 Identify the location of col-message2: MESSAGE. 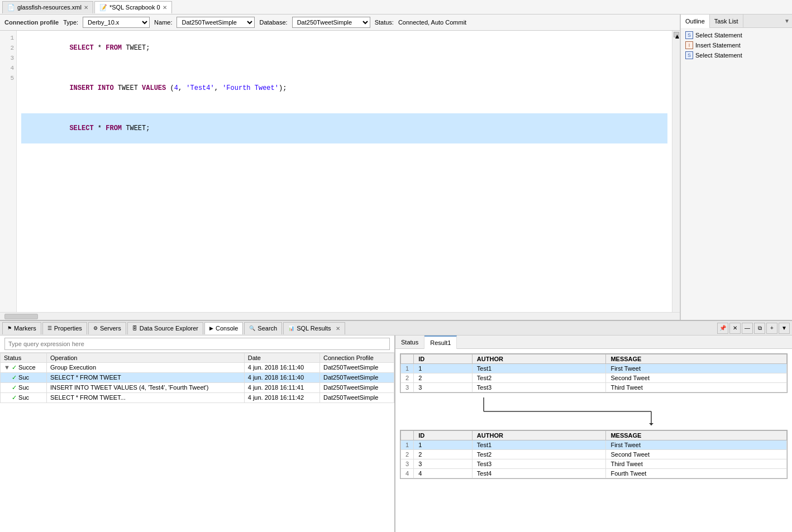
(696, 435).